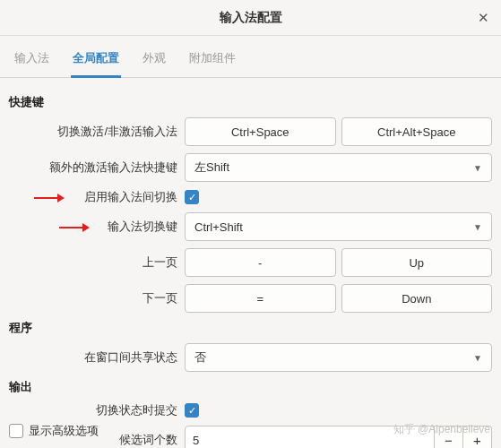  Describe the element at coordinates (339, 168) in the screenshot. I see `select-extra-activate: 左Shift ▼` at that location.